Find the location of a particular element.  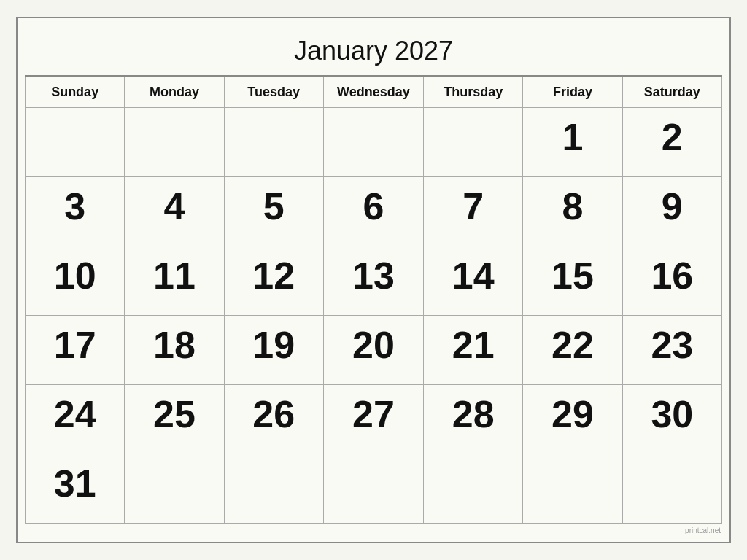

day-cell-30: 30 is located at coordinates (672, 420).